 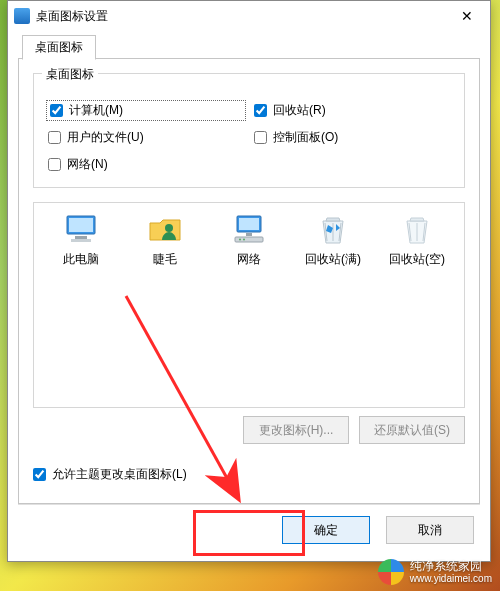 I want to click on checkbox-userfiles-label: 用户的文件(U), so click(x=106, y=138).